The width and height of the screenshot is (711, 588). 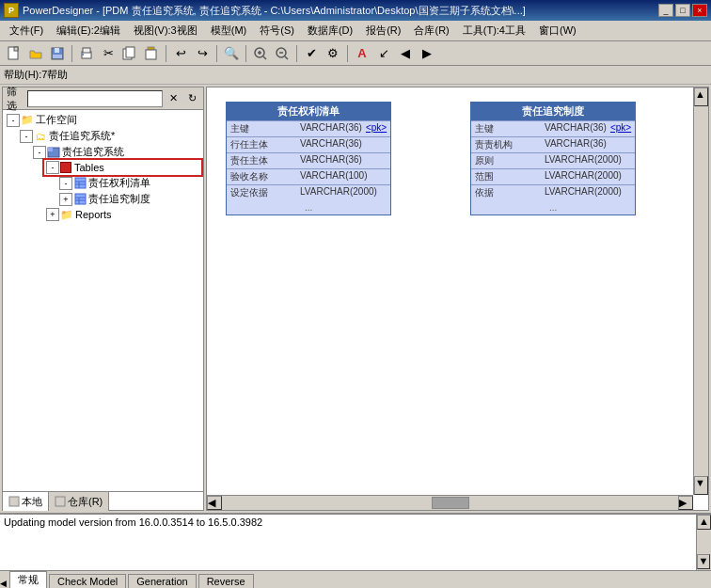 What do you see at coordinates (226, 581) in the screenshot?
I see `output-tab-reverse: Reverse` at bounding box center [226, 581].